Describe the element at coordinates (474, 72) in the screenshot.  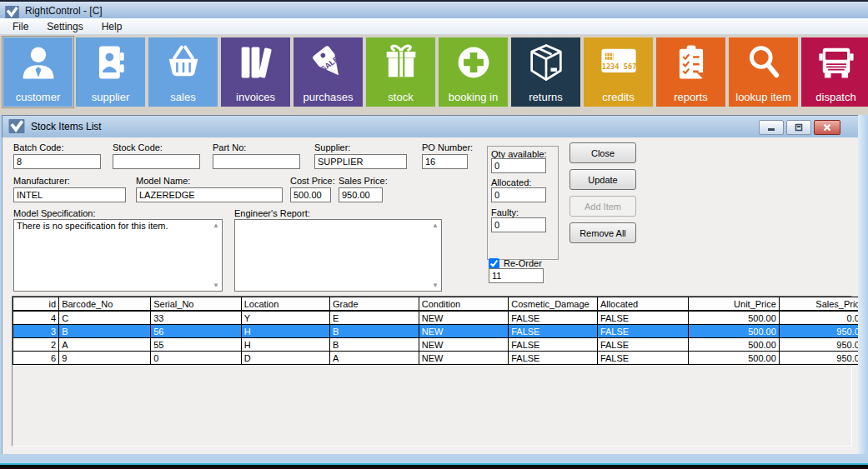
I see `toolbar-button-booking-in: booking in` at that location.